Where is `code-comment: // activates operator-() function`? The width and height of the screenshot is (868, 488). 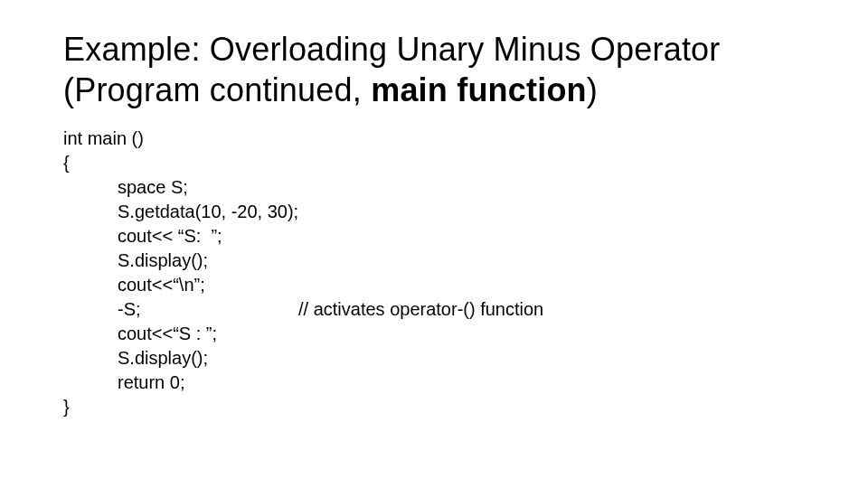 code-comment: // activates operator-() function is located at coordinates (421, 309).